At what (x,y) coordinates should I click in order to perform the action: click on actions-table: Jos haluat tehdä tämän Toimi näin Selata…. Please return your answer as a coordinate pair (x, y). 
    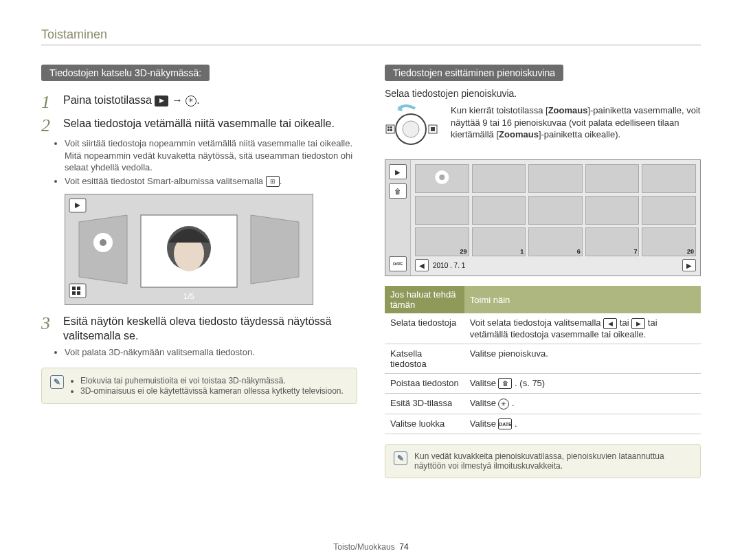
    Looking at the image, I should click on (543, 360).